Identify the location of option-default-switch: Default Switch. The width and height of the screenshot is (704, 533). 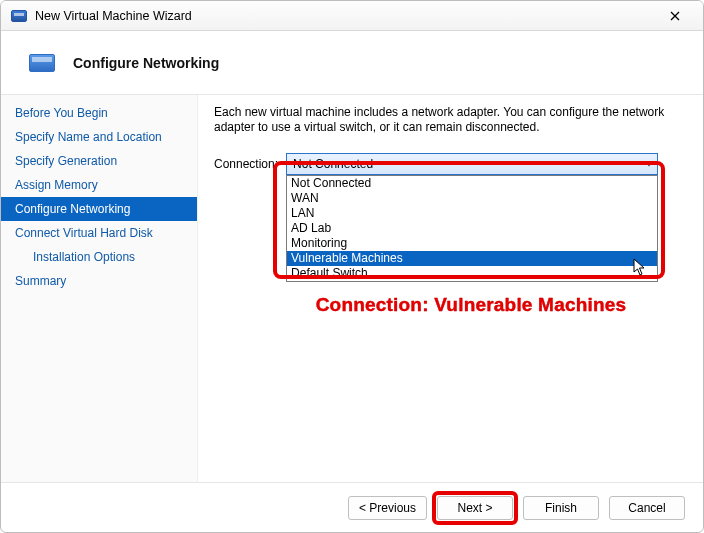
(472, 274).